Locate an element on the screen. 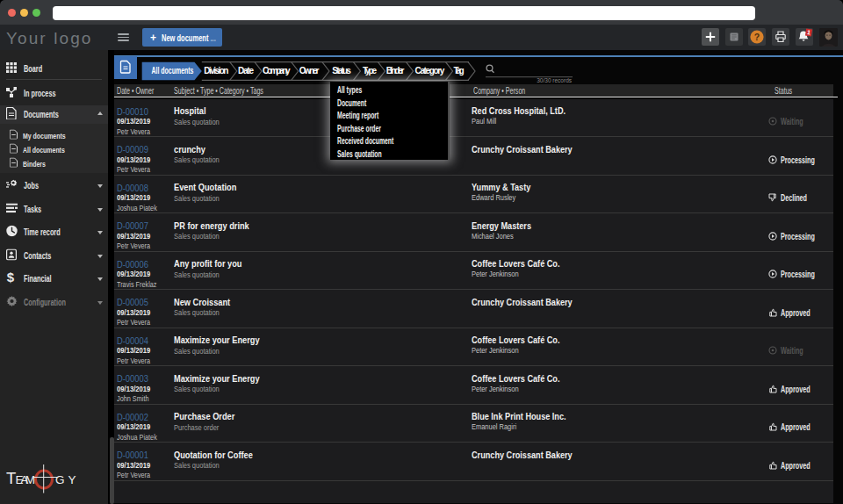 Image resolution: width=843 pixels, height=504 pixels. svg-text: Type is located at coordinates (371, 70).